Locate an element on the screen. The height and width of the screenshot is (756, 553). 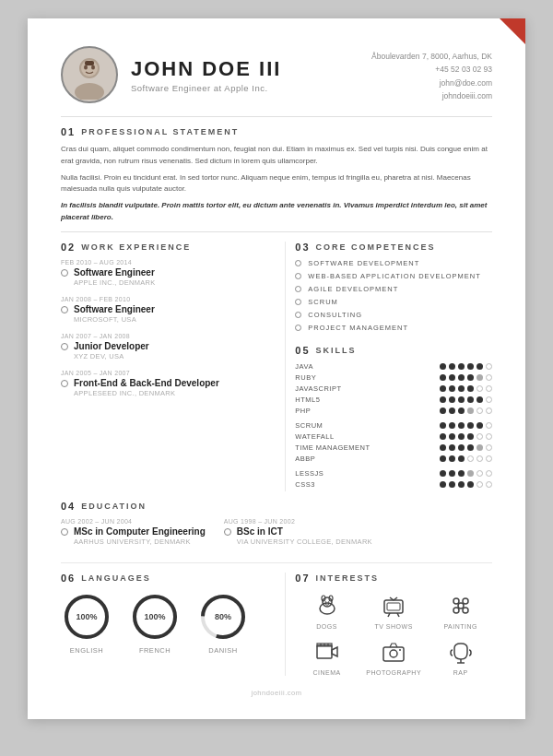
header: JOHN DOE III Software Engineer at Apple … is located at coordinates (276, 75).